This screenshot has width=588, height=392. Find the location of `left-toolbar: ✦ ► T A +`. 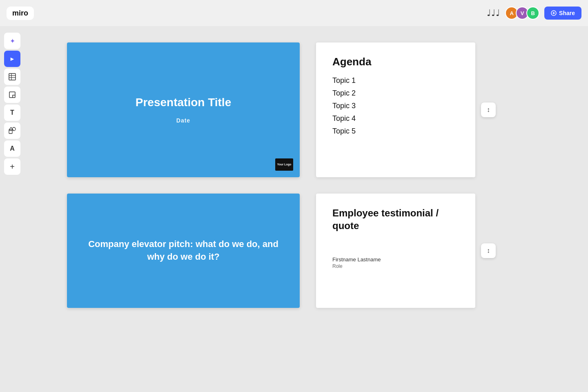

left-toolbar: ✦ ► T A + is located at coordinates (12, 104).